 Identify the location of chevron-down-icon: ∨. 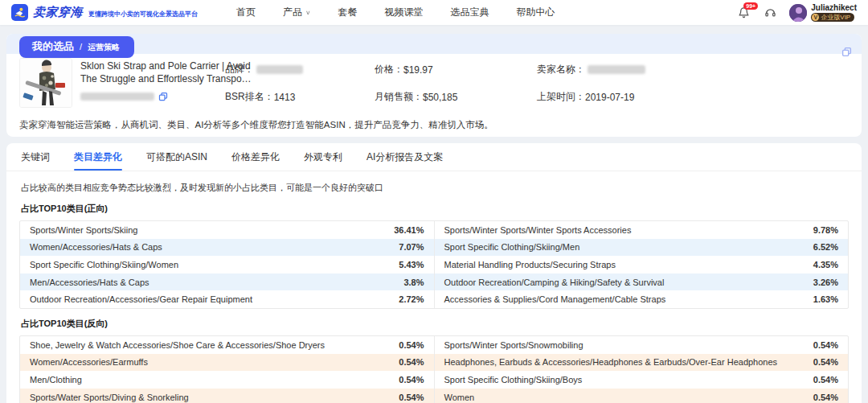
(309, 13).